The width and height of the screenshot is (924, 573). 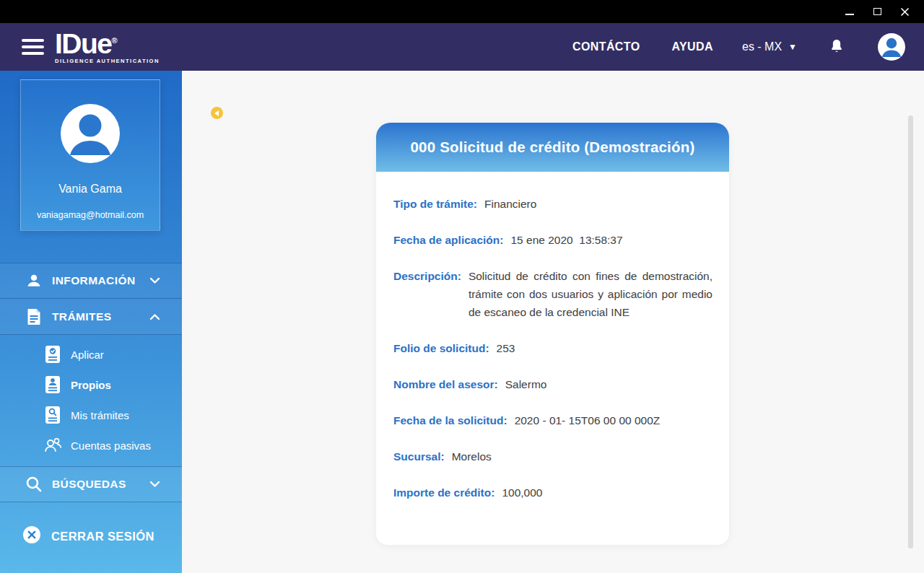 What do you see at coordinates (553, 384) in the screenshot?
I see `field-nombre-del-asesor: Nombre del asesor: Salermo` at bounding box center [553, 384].